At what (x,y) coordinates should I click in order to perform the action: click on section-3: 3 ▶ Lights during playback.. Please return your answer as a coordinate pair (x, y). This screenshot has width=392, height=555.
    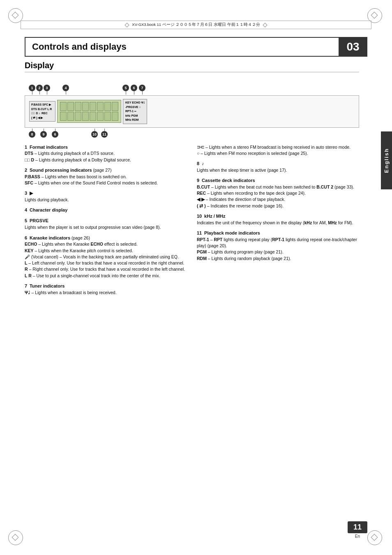
    Looking at the image, I should click on (106, 196).